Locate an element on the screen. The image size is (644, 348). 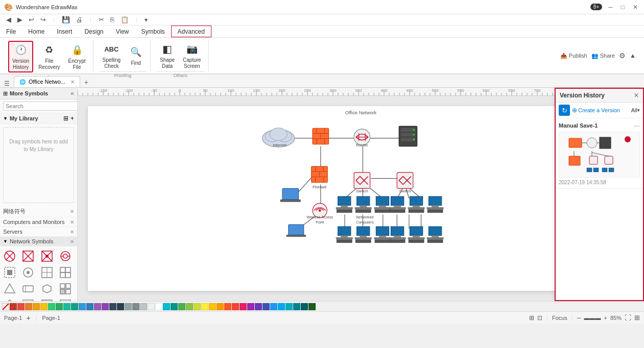
fullscreen-btn: ⛶ is located at coordinates (628, 317).